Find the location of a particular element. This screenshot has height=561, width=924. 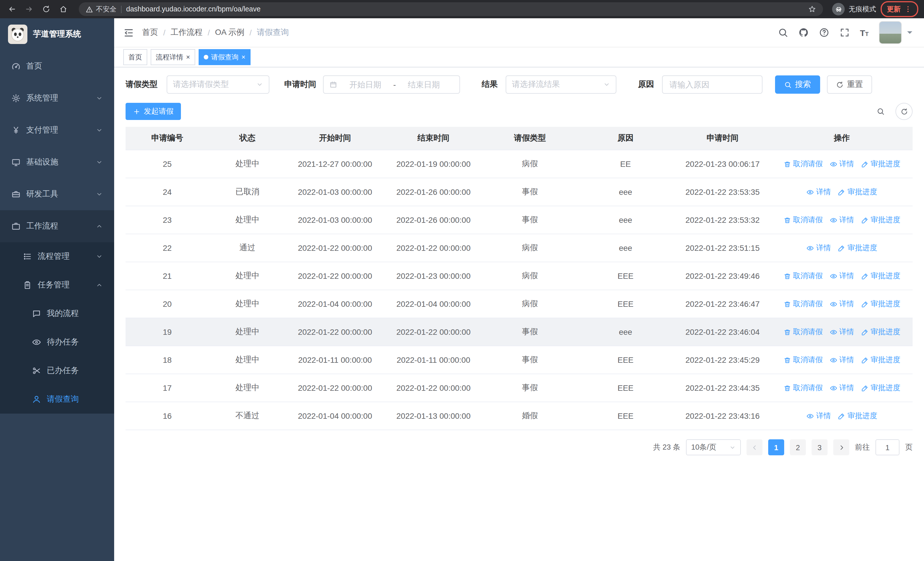

fullscreen-icon is located at coordinates (844, 32).